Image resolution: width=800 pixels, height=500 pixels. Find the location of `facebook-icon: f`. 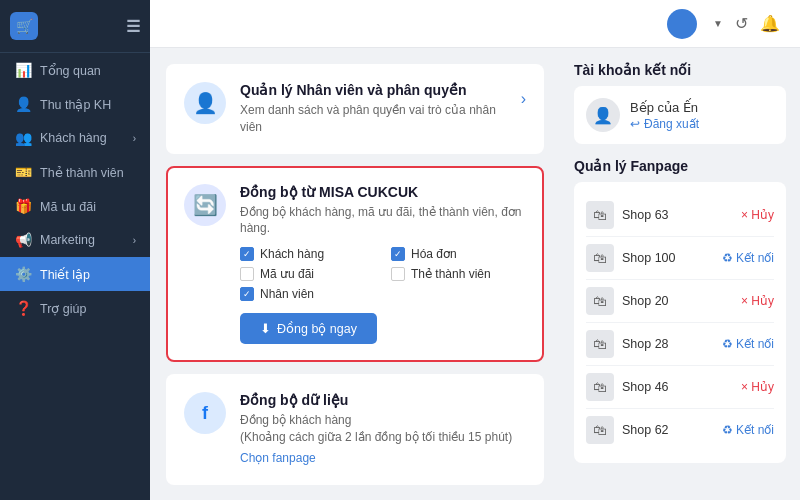

facebook-icon: f is located at coordinates (205, 414).